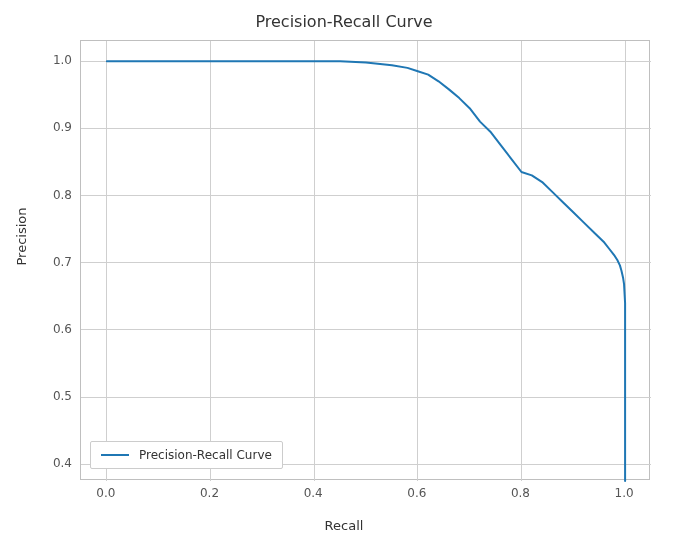 This screenshot has height=545, width=688. I want to click on x-axis-label: Recall, so click(344, 526).